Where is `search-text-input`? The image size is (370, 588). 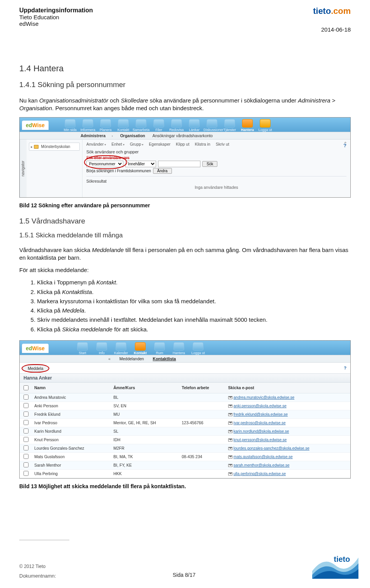
search-text-input is located at coordinates (179, 164).